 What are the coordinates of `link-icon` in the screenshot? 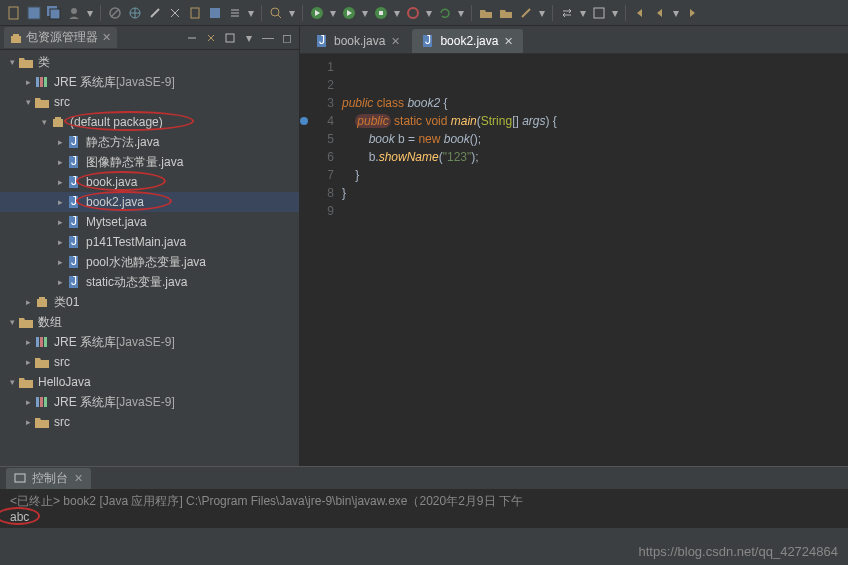 It's located at (211, 38).